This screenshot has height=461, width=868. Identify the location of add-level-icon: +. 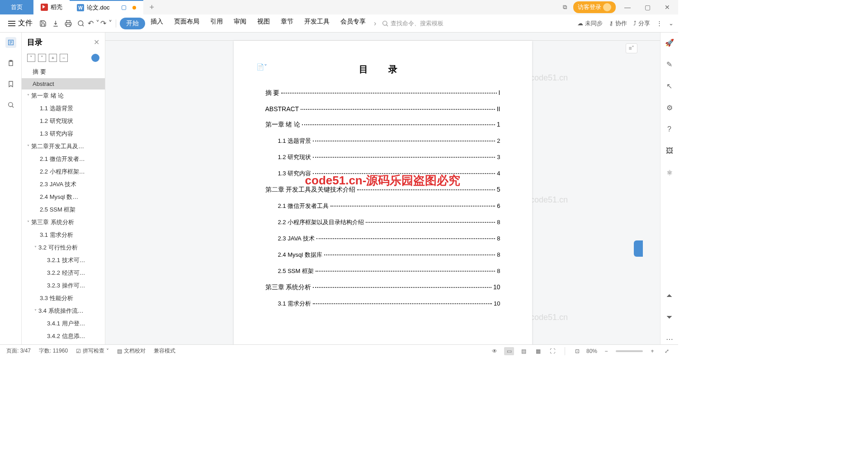
(53, 58).